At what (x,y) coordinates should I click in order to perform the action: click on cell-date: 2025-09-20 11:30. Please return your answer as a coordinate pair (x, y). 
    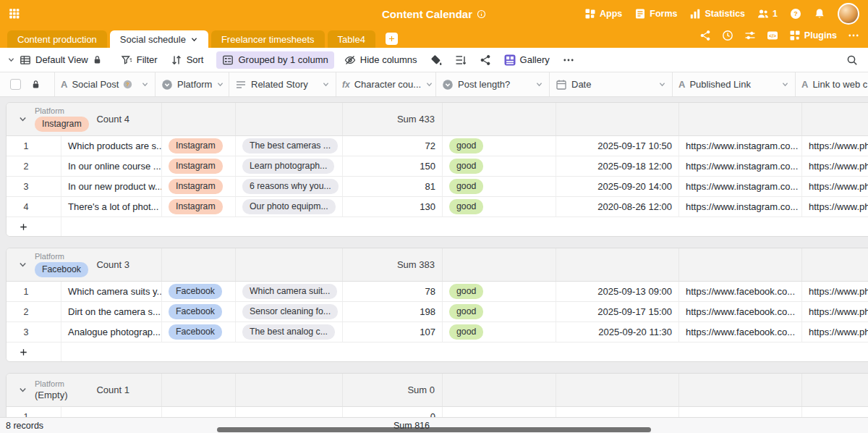
    Looking at the image, I should click on (618, 332).